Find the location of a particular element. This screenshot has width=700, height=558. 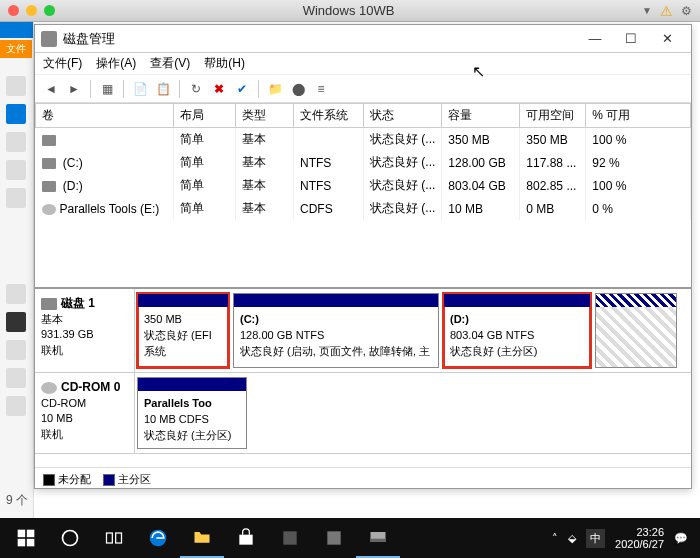

rescan-icon: ↻ is located at coordinates (196, 89).